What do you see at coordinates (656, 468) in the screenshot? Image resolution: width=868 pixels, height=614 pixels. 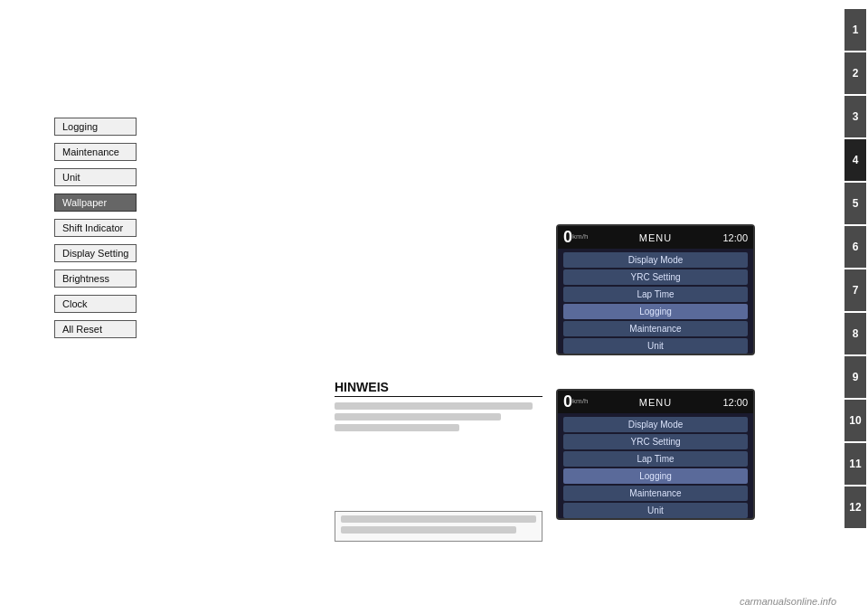 I see `screen-bottom-menu: Display Mode YRC Setting Lap Time Loggin…` at bounding box center [656, 468].